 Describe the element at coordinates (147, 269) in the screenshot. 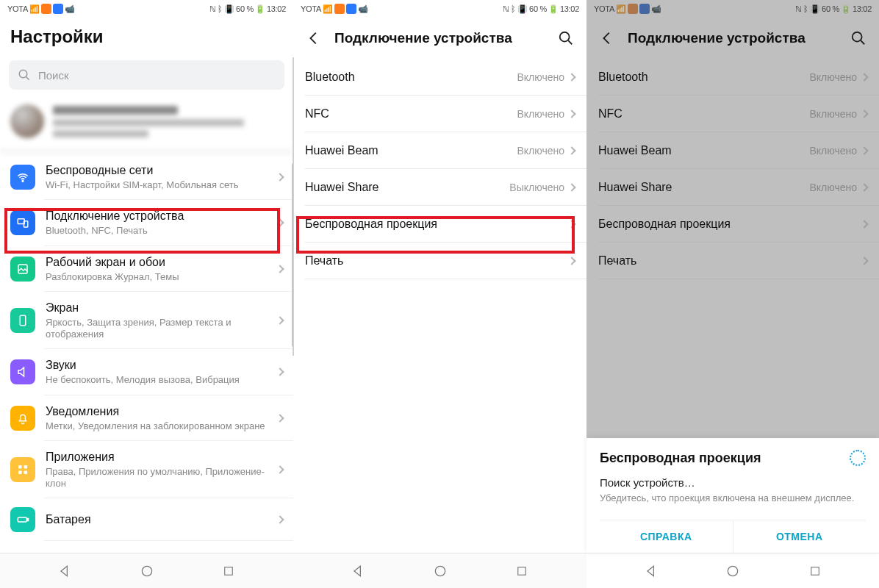

I see `settings-row-homescreen: Рабочий экран и обоиРазблокировка Журнал…` at that location.